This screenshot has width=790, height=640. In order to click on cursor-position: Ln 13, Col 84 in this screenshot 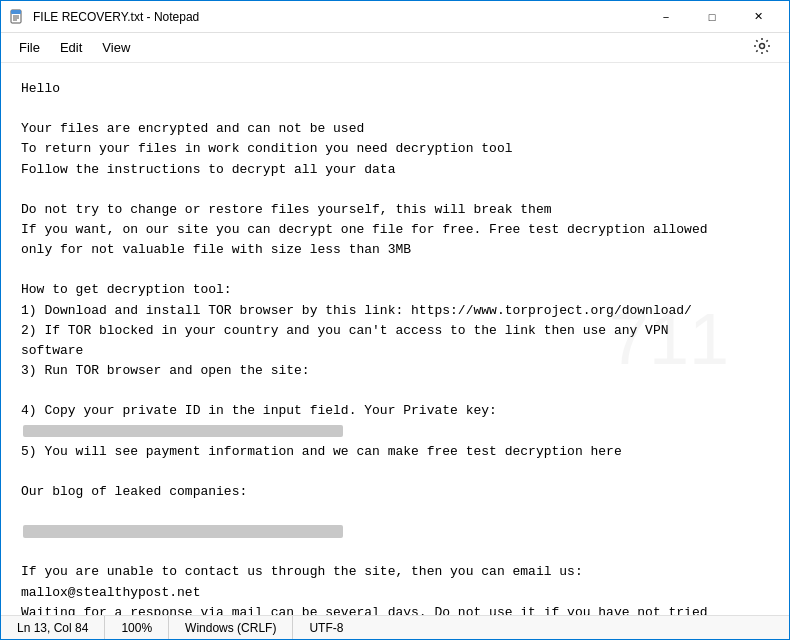, I will do `click(57, 628)`.